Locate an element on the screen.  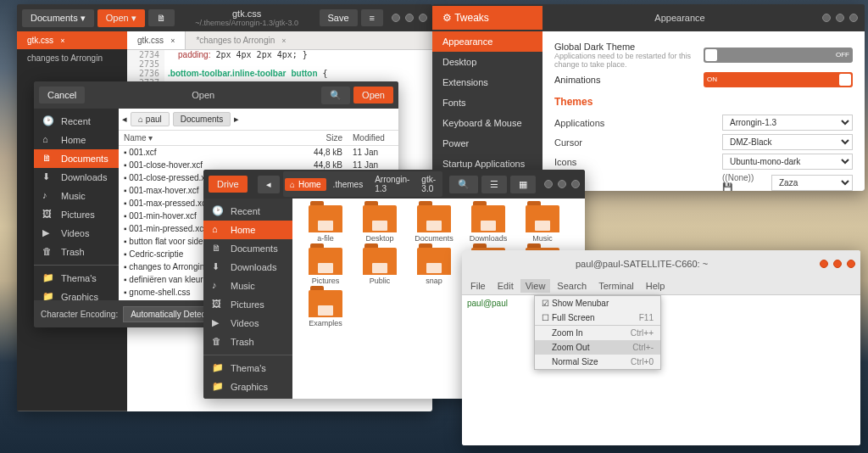
open-confirm-button: Open is located at coordinates (373, 95).